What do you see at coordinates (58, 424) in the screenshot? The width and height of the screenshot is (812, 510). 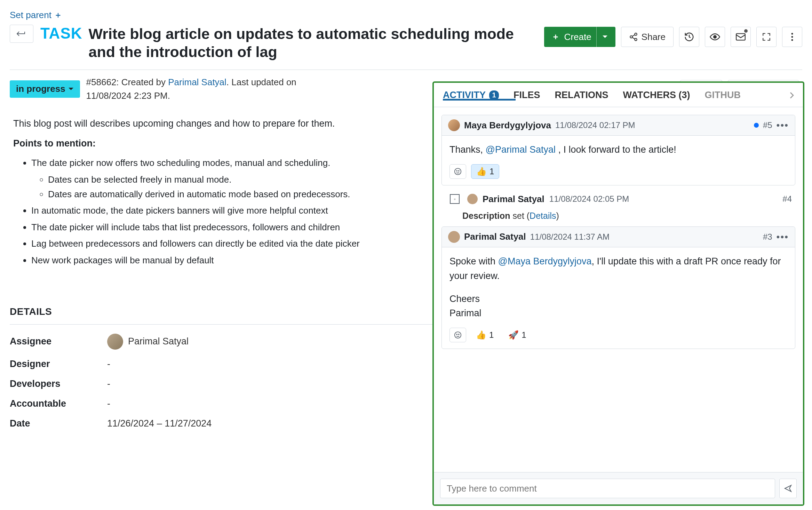 I see `date-label: Date` at bounding box center [58, 424].